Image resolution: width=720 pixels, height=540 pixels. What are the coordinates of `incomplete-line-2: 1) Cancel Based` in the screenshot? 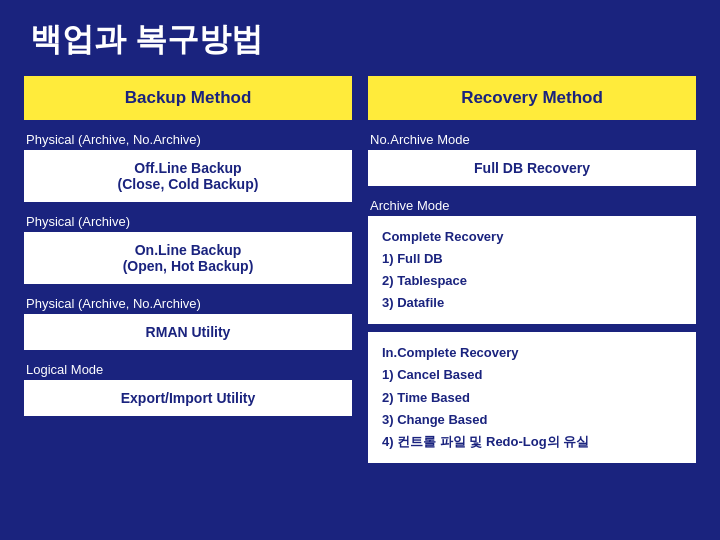 It's located at (532, 375).